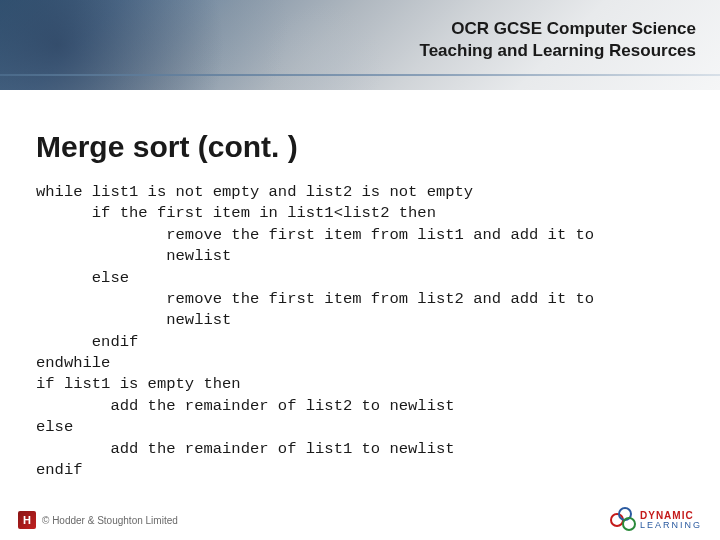 The width and height of the screenshot is (720, 540). Describe the element at coordinates (656, 520) in the screenshot. I see `brand-block: DYNAMIC LEARNING` at that location.